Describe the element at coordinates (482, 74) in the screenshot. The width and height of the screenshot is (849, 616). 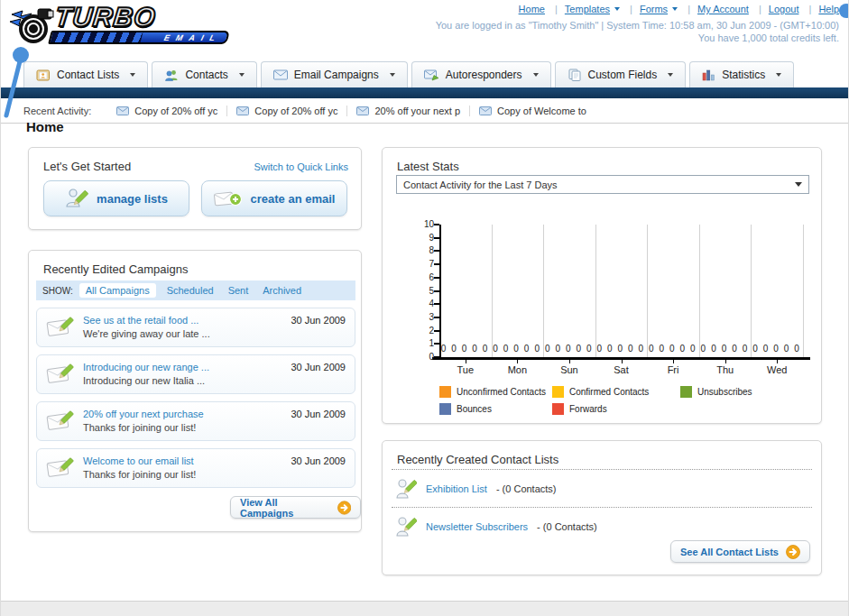
I see `tab-autoresponders: Autoresponders` at that location.